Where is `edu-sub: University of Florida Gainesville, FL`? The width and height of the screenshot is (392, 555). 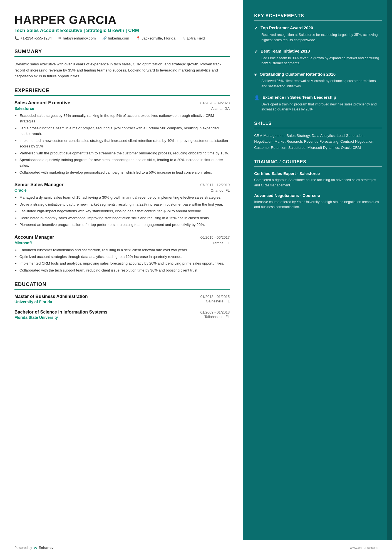
edu-sub: University of Florida Gainesville, FL is located at coordinates (122, 302).